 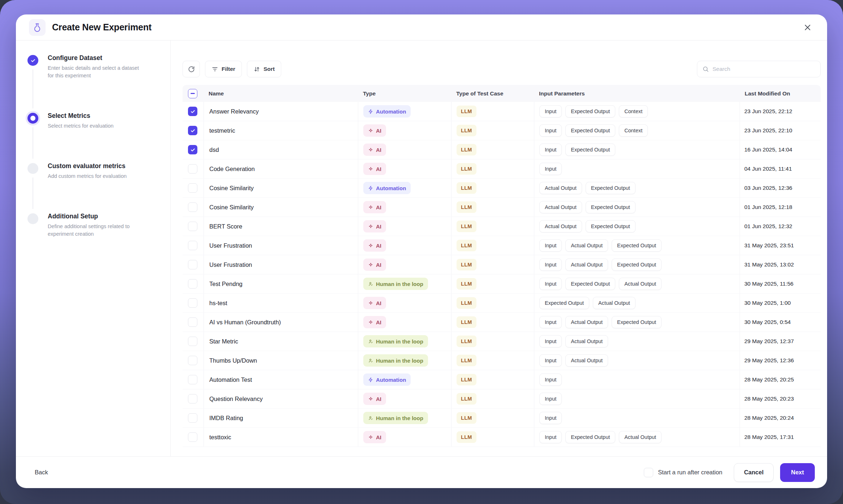 What do you see at coordinates (502, 150) in the screenshot?
I see `table-row: dsdAILLMInputExpected Output16 Jun 2025,…` at bounding box center [502, 150].